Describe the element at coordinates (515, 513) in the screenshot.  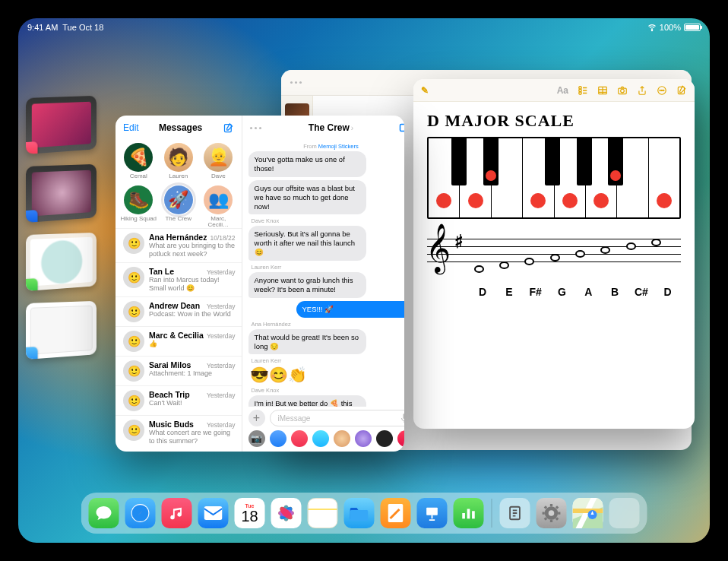
I see `dock-recents-icon` at that location.